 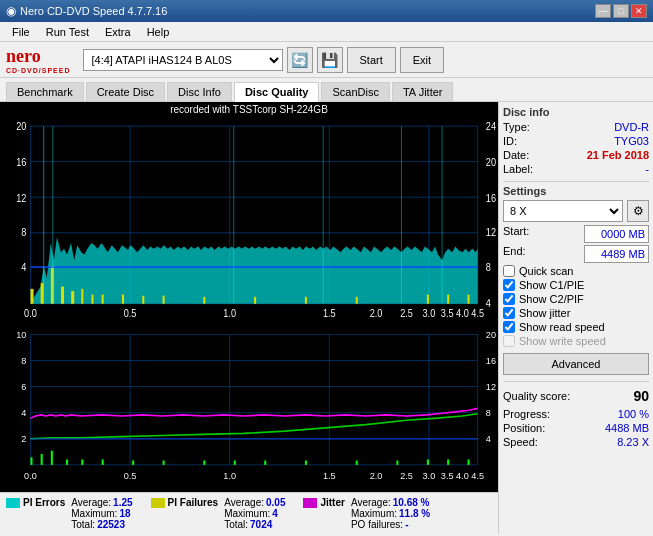 What do you see at coordinates (552, 299) in the screenshot?
I see `show-c2pif-label: Show C2/PIF` at bounding box center [552, 299].